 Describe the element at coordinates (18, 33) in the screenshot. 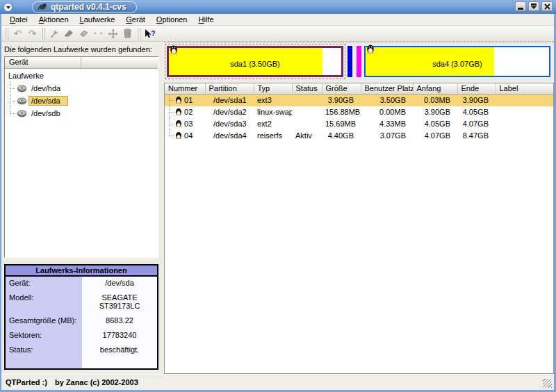

I see `undo-button: ↶` at that location.